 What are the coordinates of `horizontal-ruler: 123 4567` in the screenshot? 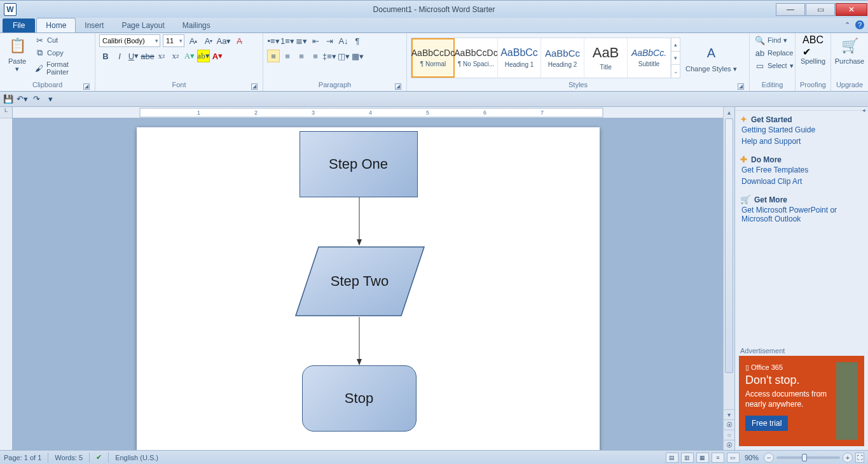 It's located at (368, 113).